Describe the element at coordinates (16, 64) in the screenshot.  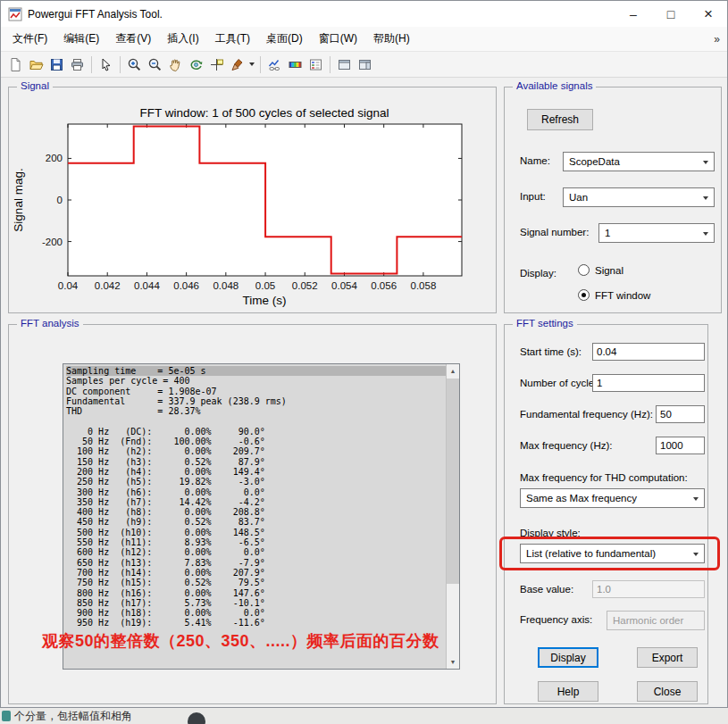
I see `new-figure-button` at that location.